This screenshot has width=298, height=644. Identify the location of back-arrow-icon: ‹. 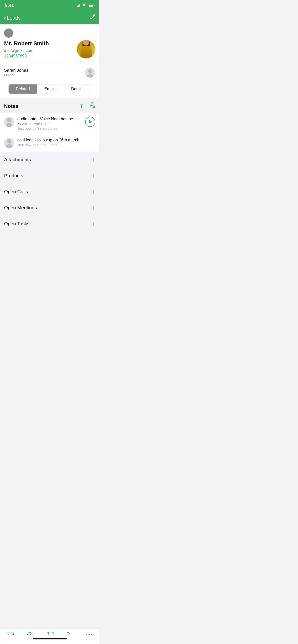
(5, 18).